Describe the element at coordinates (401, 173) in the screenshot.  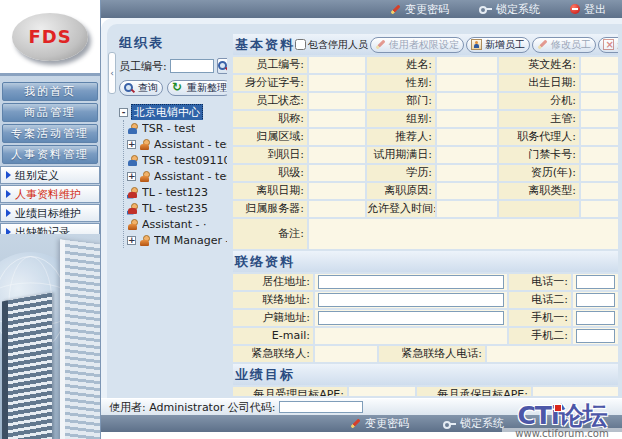
I see `field-label: 学历:` at that location.